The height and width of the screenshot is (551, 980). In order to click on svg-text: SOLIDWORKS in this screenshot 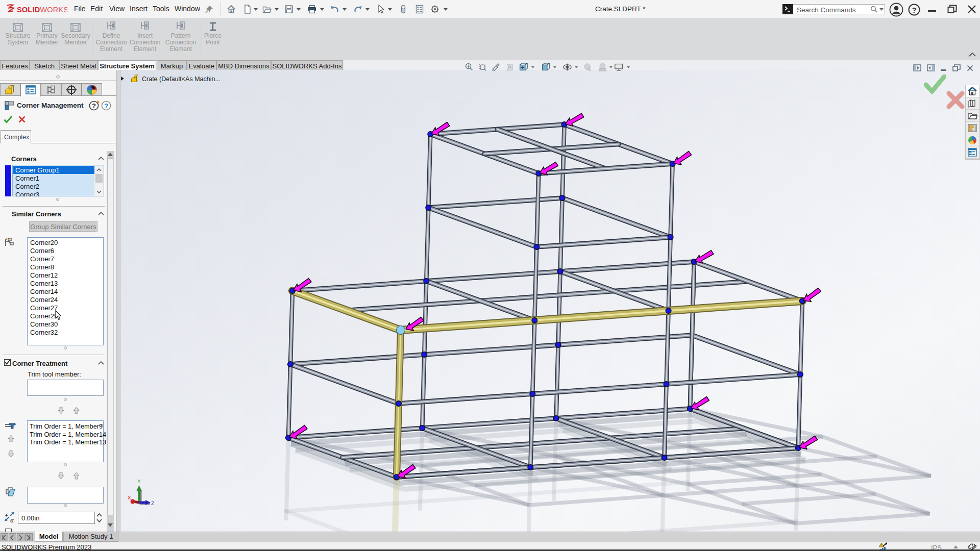, I will do `click(42, 10)`.